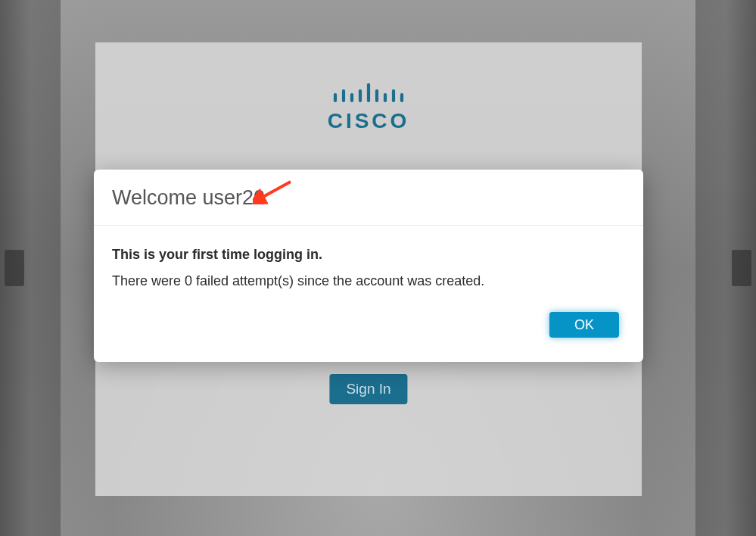 The height and width of the screenshot is (536, 756). I want to click on rack-slot-right, so click(742, 268).